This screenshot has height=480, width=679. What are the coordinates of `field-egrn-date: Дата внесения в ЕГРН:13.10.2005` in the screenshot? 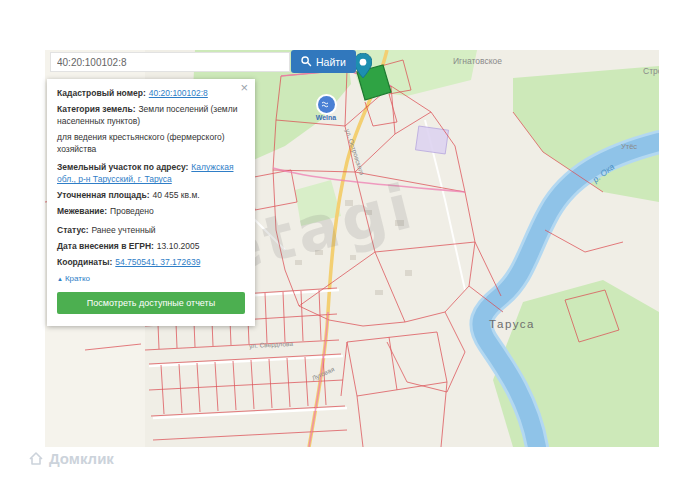 It's located at (151, 247).